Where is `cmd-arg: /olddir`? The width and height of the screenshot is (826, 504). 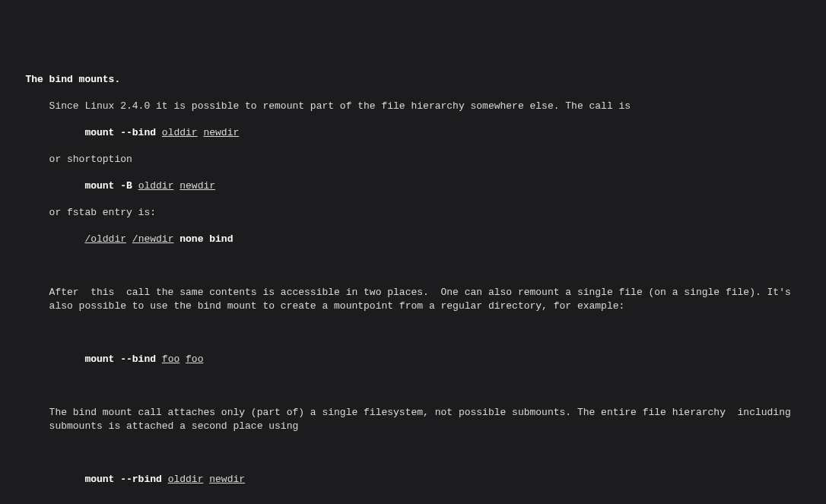
cmd-arg: /olddir is located at coordinates (105, 239).